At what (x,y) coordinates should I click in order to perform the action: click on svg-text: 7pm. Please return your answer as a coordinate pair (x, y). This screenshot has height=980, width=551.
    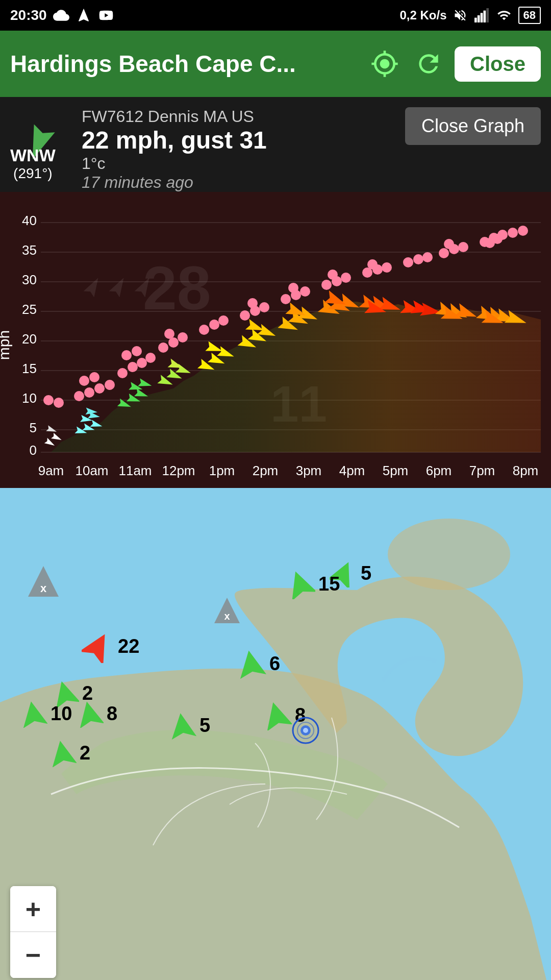
    Looking at the image, I should click on (483, 471).